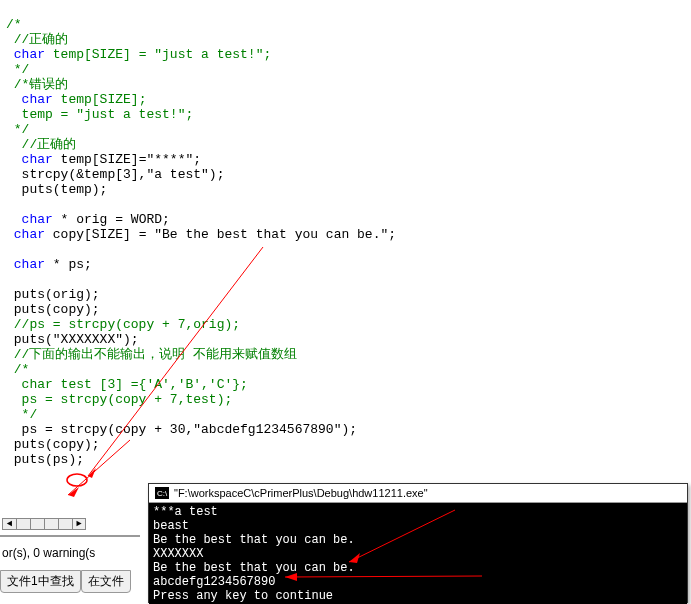 The height and width of the screenshot is (604, 691). I want to click on code-text: temp[SIZE];, so click(100, 100).